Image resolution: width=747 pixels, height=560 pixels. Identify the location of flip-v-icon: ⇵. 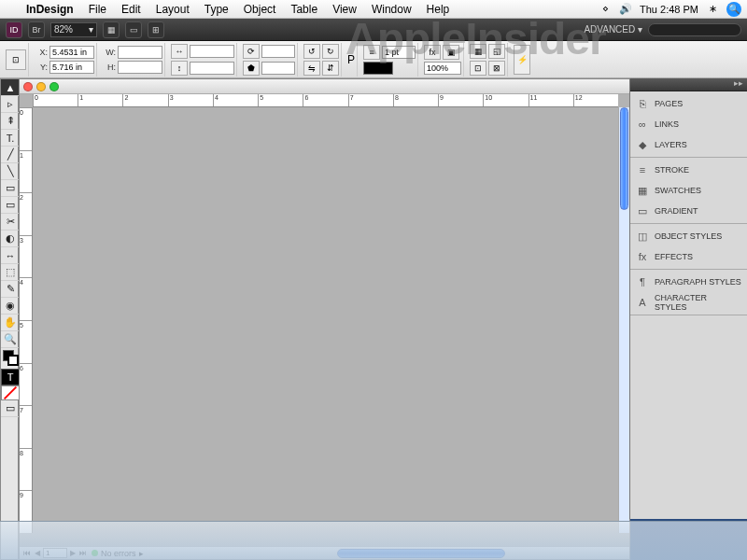
(331, 68).